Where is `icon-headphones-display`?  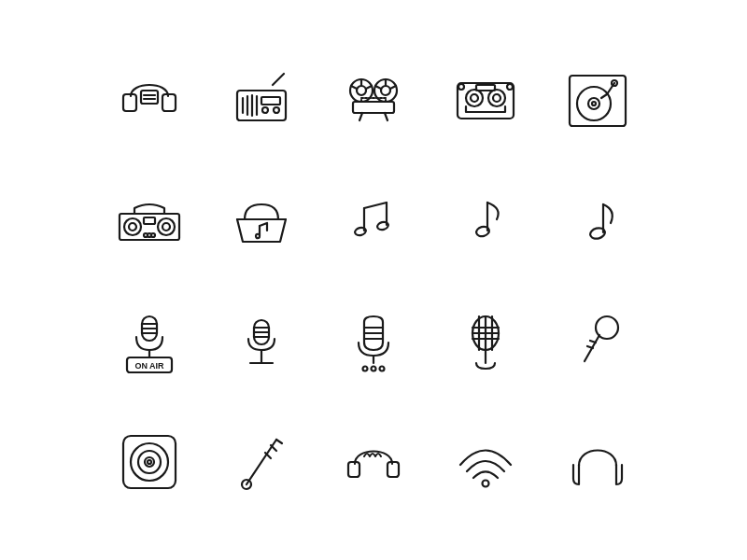 icon-headphones-display is located at coordinates (149, 98).